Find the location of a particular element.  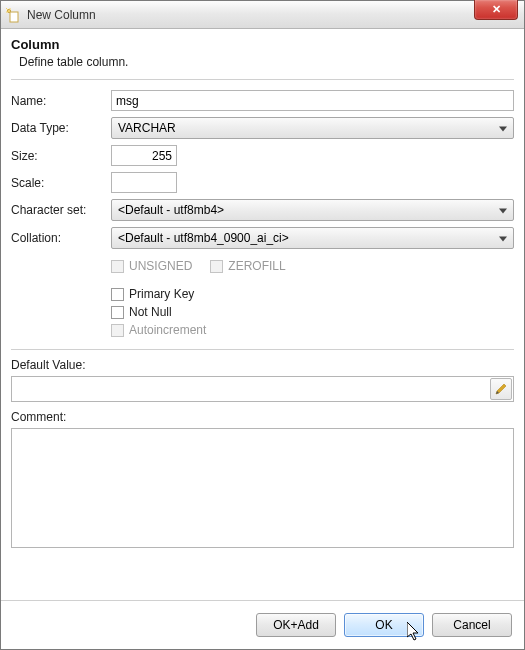

label-size: Size: is located at coordinates (61, 156).